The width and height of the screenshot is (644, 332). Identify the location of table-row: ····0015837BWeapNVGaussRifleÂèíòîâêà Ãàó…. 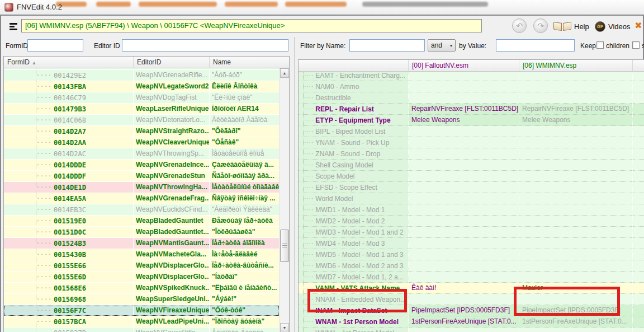
(142, 330).